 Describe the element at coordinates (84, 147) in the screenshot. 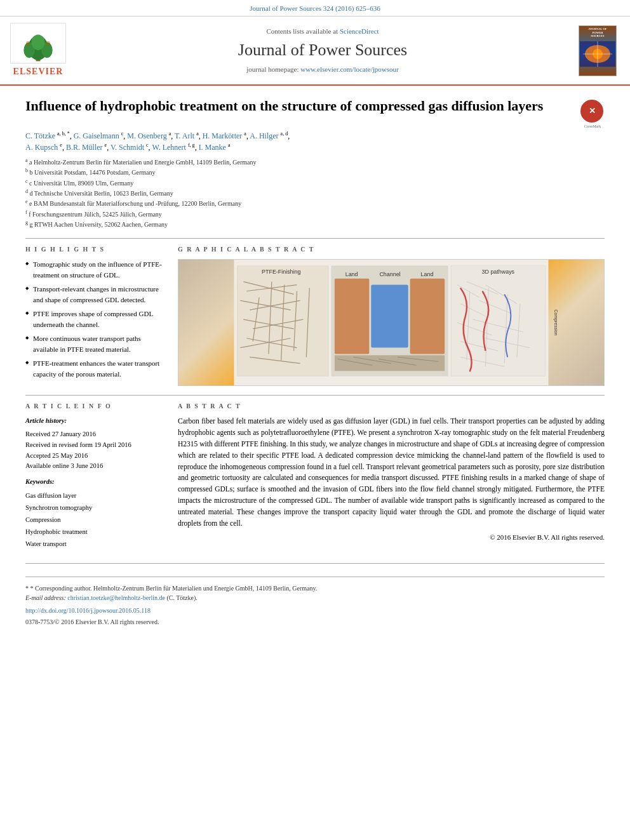

I see `author-muller: B.R. Müller` at that location.